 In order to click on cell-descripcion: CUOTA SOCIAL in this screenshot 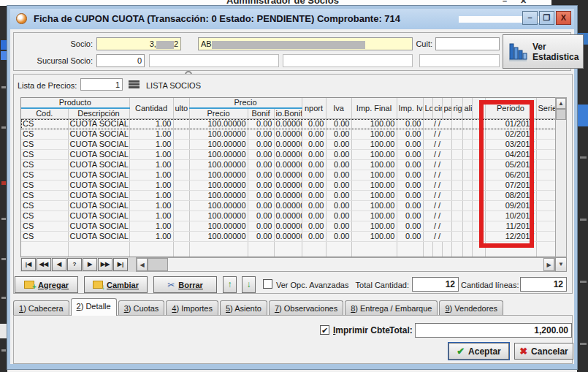, I will do `click(99, 124)`.